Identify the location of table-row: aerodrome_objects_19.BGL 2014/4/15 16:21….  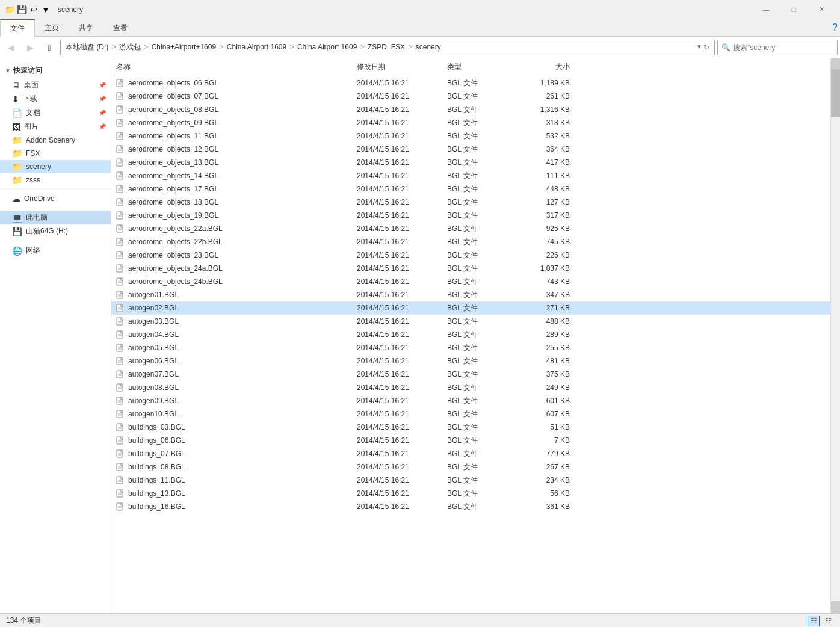
(471, 215).